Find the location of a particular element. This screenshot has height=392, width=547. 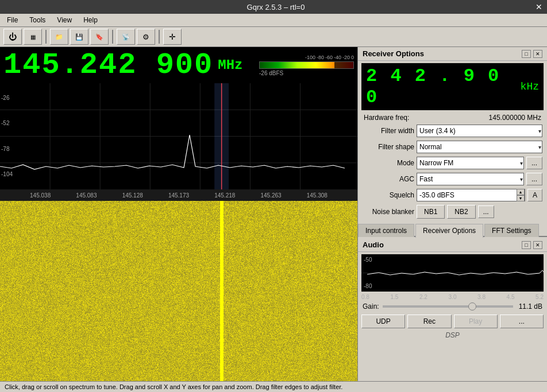

squelch-label: Squelch is located at coordinates (388, 195).